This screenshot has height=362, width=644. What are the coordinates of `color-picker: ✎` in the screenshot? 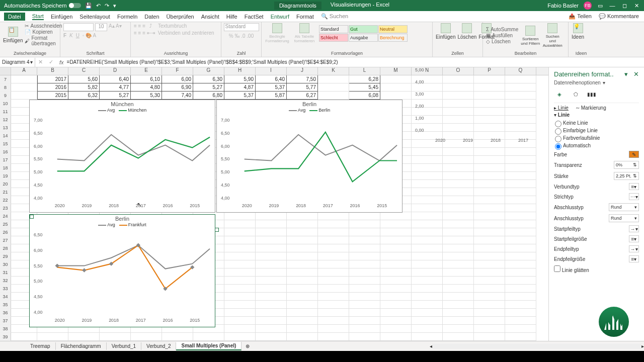 It's located at (634, 154).